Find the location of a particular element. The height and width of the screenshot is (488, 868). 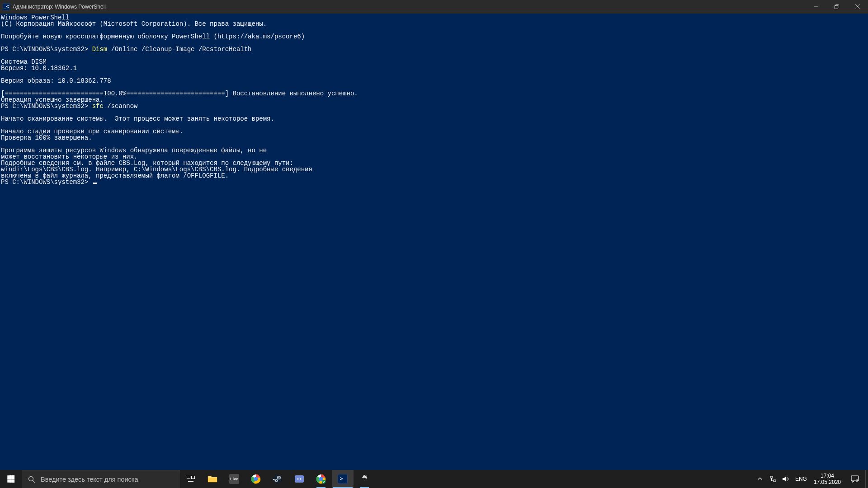

taskbar-app-live: Live is located at coordinates (234, 479).